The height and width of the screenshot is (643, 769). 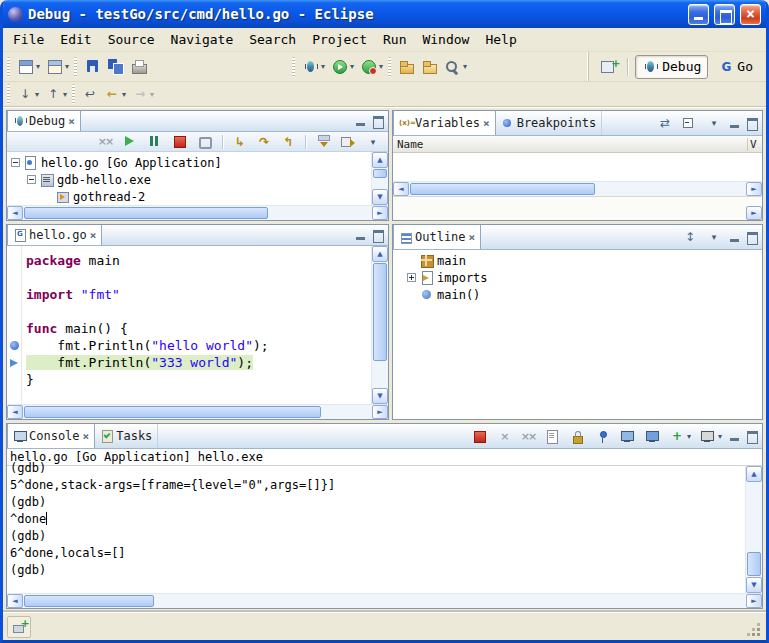 What do you see at coordinates (54, 235) in the screenshot?
I see `tab-hello-go: hello.go` at bounding box center [54, 235].